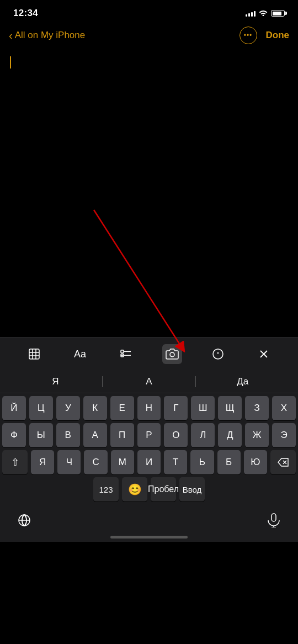 The image size is (298, 644). Describe the element at coordinates (149, 11) in the screenshot. I see `status-bar: 12:34` at that location.